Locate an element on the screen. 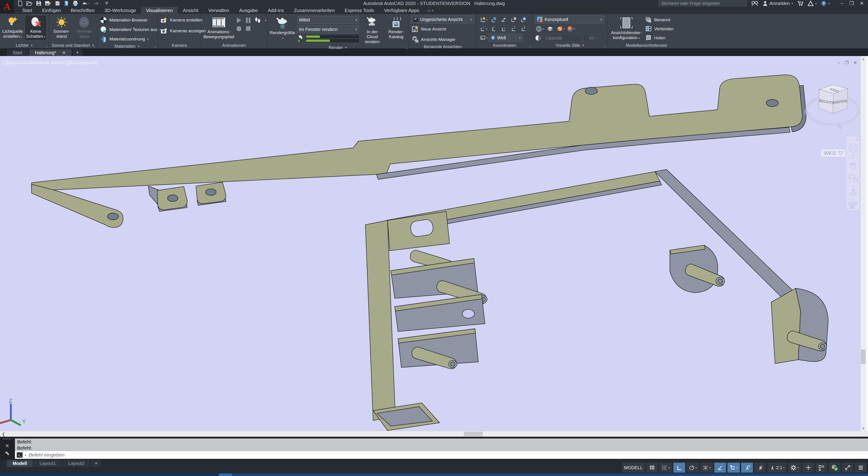 The width and height of the screenshot is (868, 476). materials-textures-off-button: Materialien/ Texturen aus▾ is located at coordinates (130, 30).